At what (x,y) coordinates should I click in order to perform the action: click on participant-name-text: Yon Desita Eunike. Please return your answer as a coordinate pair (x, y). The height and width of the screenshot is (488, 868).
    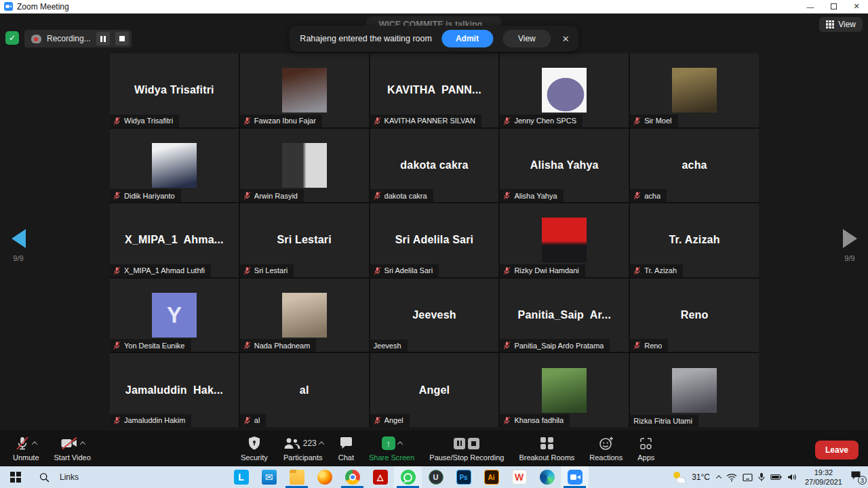
    Looking at the image, I should click on (155, 346).